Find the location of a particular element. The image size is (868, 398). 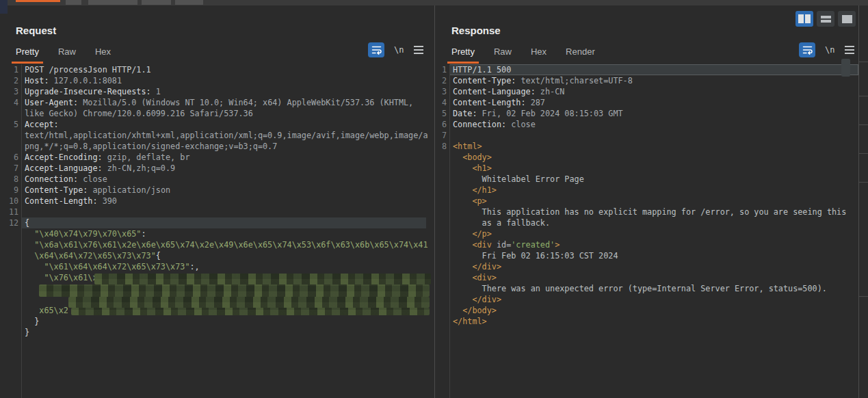

code-line: 8Connection: close is located at coordinates (222, 179).